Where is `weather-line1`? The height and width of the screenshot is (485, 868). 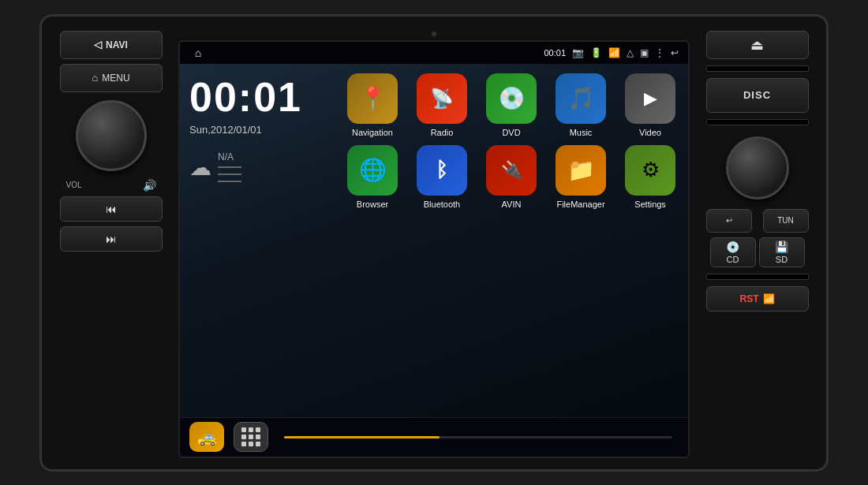 weather-line1 is located at coordinates (230, 167).